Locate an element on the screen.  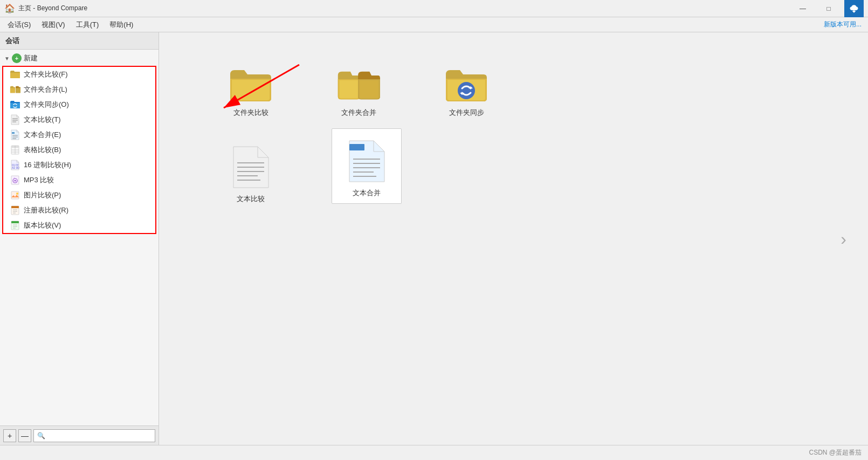
menu-session: 会话(S) is located at coordinates (19, 25).